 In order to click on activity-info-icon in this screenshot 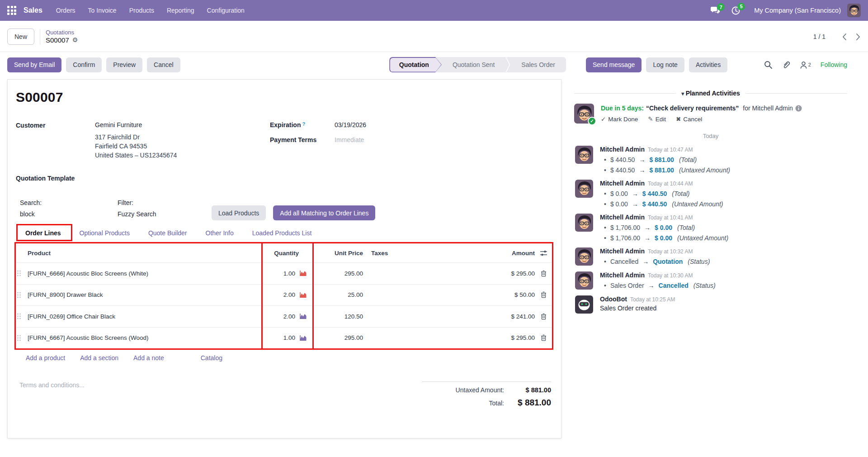, I will do `click(798, 109)`.